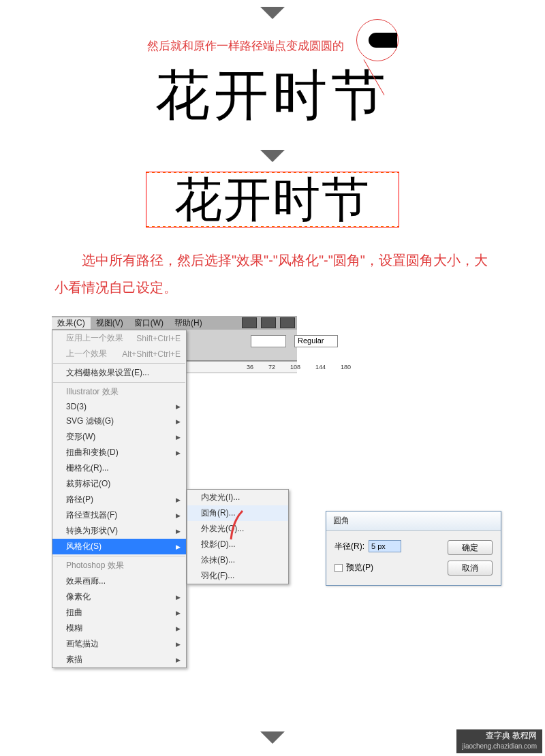 The image size is (545, 756). What do you see at coordinates (119, 437) in the screenshot?
I see `menu-warp: 变形(W)▶` at bounding box center [119, 437].